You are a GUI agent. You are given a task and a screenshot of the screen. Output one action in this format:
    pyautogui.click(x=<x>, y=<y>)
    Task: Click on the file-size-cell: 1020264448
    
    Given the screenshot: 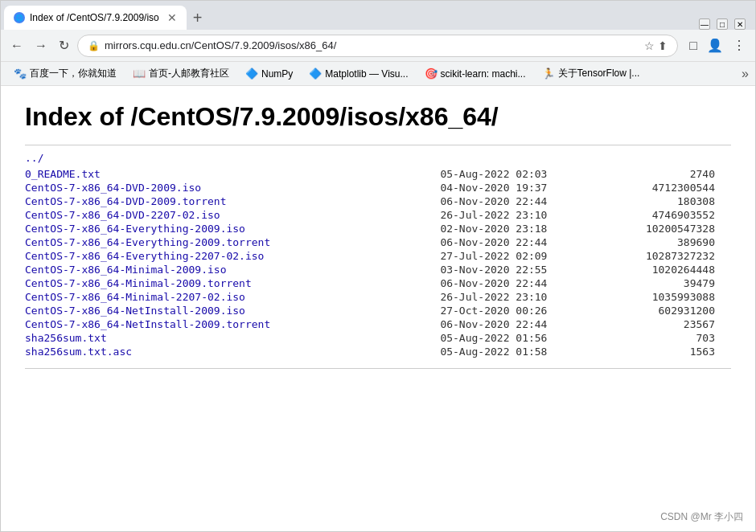 What is the action you would take?
    pyautogui.click(x=673, y=270)
    